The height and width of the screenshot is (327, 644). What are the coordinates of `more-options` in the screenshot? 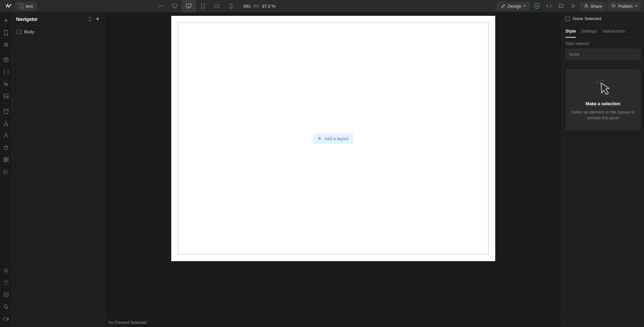 It's located at (162, 6).